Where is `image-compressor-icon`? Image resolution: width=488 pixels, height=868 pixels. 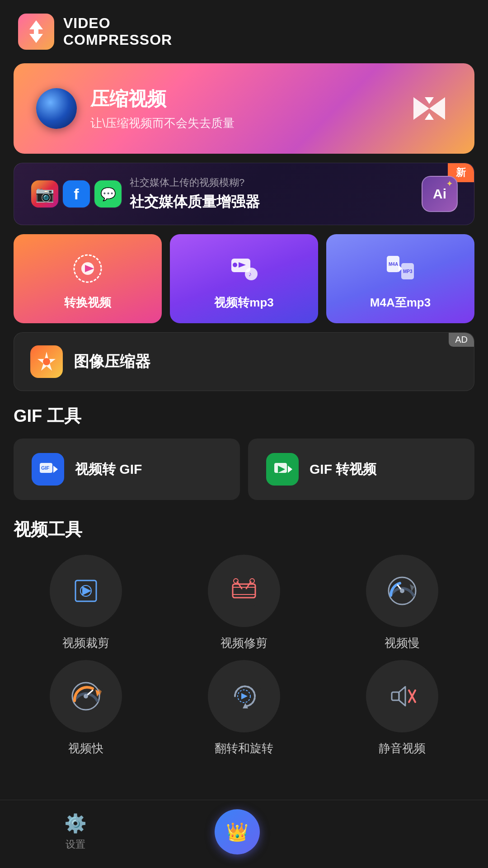
image-compressor-icon is located at coordinates (47, 362).